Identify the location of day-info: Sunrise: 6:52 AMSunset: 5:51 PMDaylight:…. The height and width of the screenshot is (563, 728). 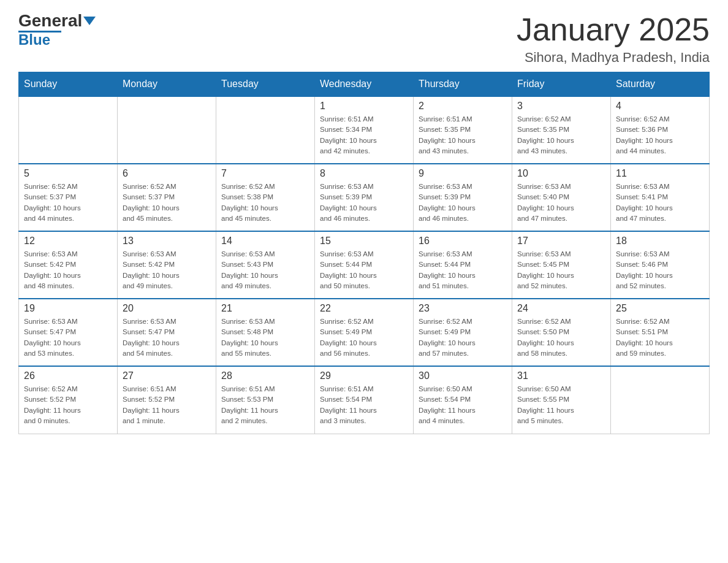
(660, 337).